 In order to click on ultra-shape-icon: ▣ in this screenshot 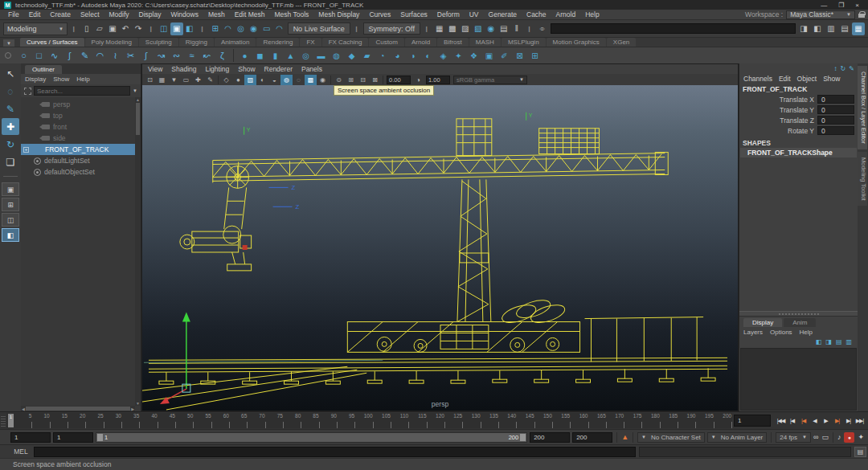, I will do `click(489, 55)`.